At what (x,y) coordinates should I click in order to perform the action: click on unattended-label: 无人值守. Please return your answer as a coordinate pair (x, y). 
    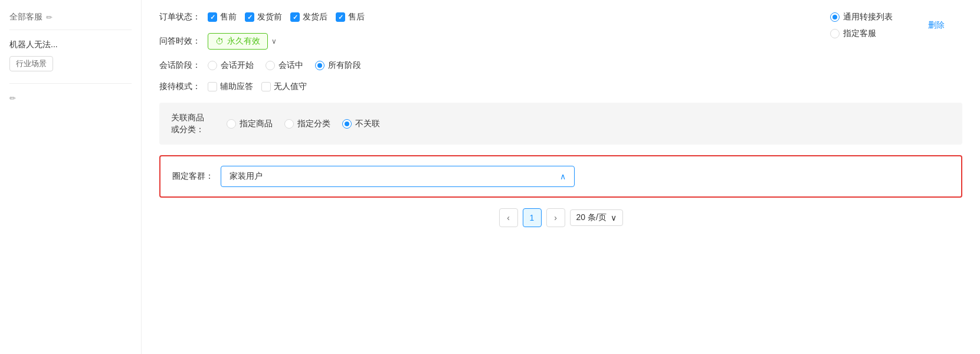
    Looking at the image, I should click on (290, 87).